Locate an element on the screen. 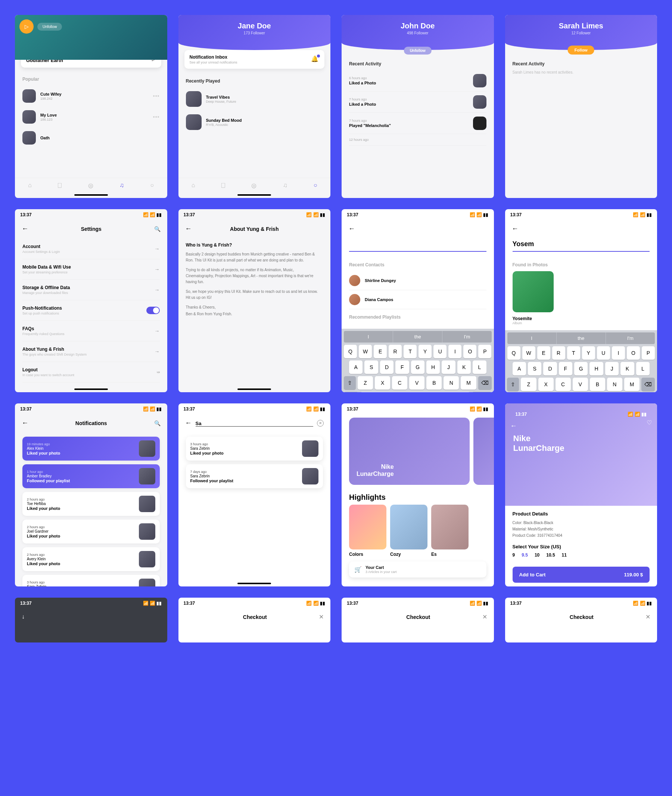 This screenshot has width=672, height=796. heart-icon: ♡ is located at coordinates (649, 422).